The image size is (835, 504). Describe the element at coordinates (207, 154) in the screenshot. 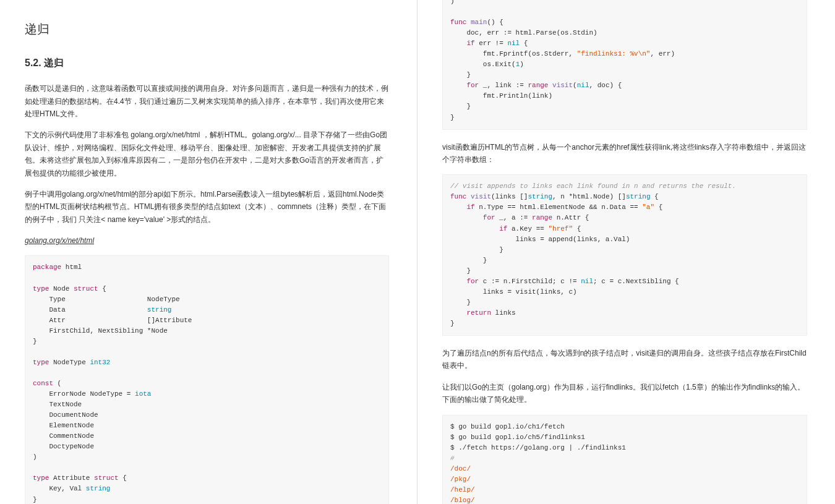

I see `paragraph: 下文的示例代码使用了非标准包 golang.org/x/net/html ，解析…` at that location.